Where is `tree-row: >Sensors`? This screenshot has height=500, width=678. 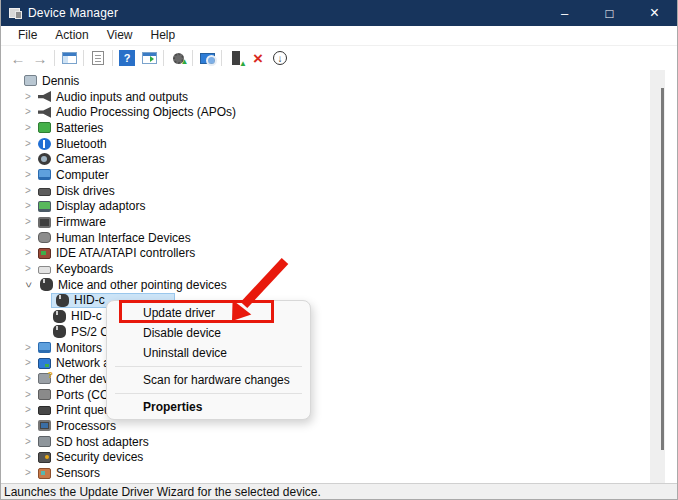 tree-row: >Sensors is located at coordinates (339, 473).